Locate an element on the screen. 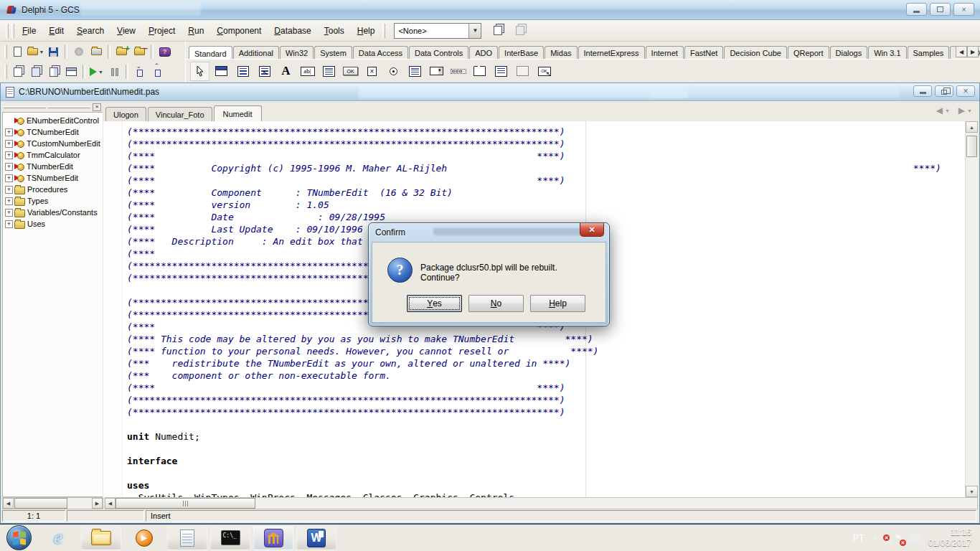 This screenshot has height=551, width=980. tree-item-tsnumberedit: +TSNumberEdit is located at coordinates (53, 178).